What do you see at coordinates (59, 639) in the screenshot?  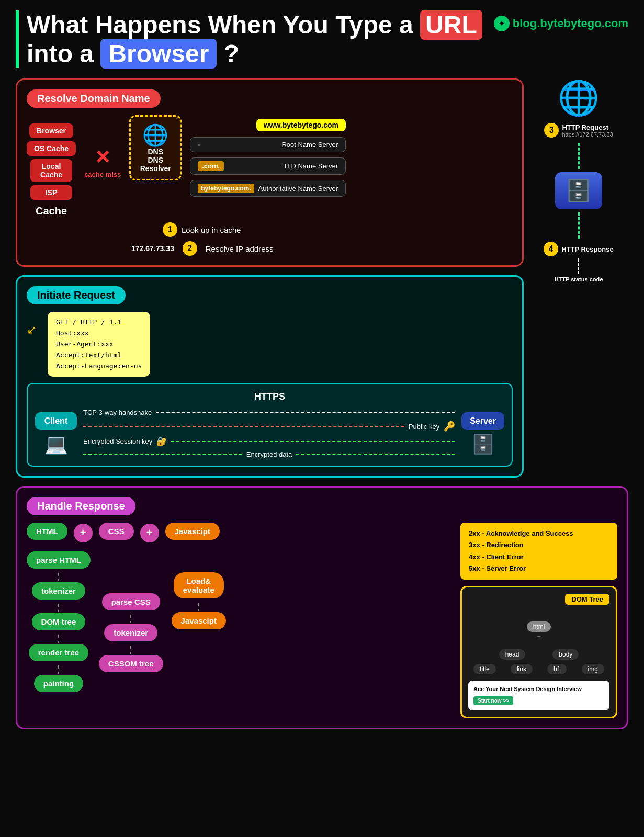 I see `conn3` at bounding box center [59, 639].